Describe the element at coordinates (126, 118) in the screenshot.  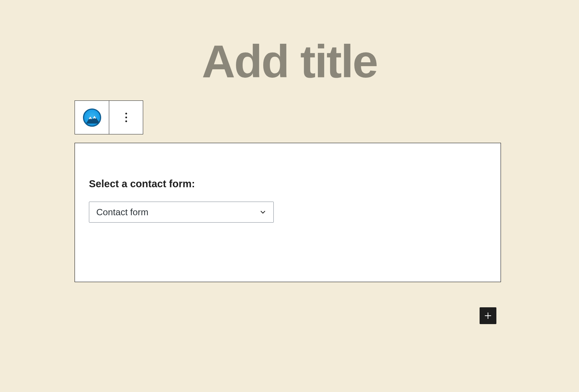
I see `more-options-button` at that location.